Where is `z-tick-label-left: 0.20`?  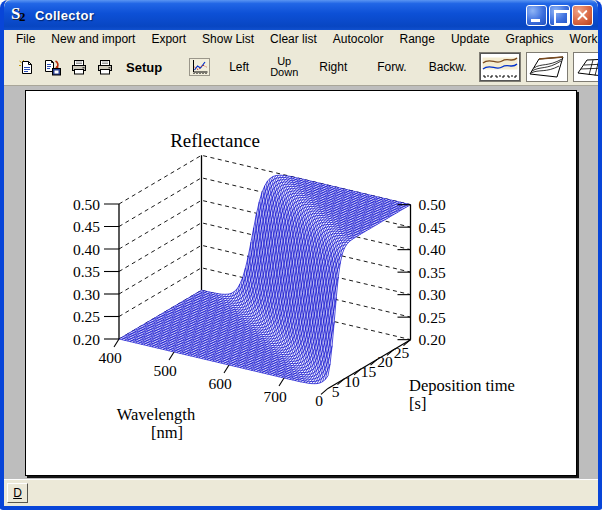
z-tick-label-left: 0.20 is located at coordinates (86, 340).